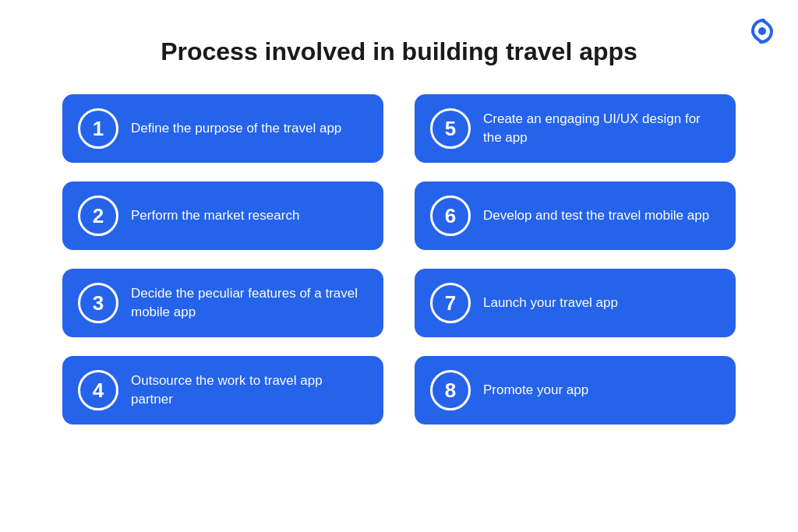  What do you see at coordinates (575, 303) in the screenshot?
I see `step-card-7: 7Launch your travel app` at bounding box center [575, 303].